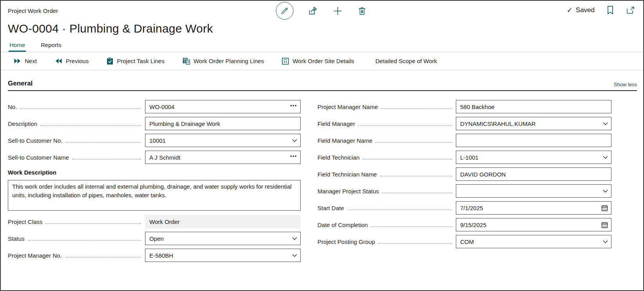  What do you see at coordinates (464, 124) in the screenshot?
I see `field-row-field-manager: Field Manager` at bounding box center [464, 124].